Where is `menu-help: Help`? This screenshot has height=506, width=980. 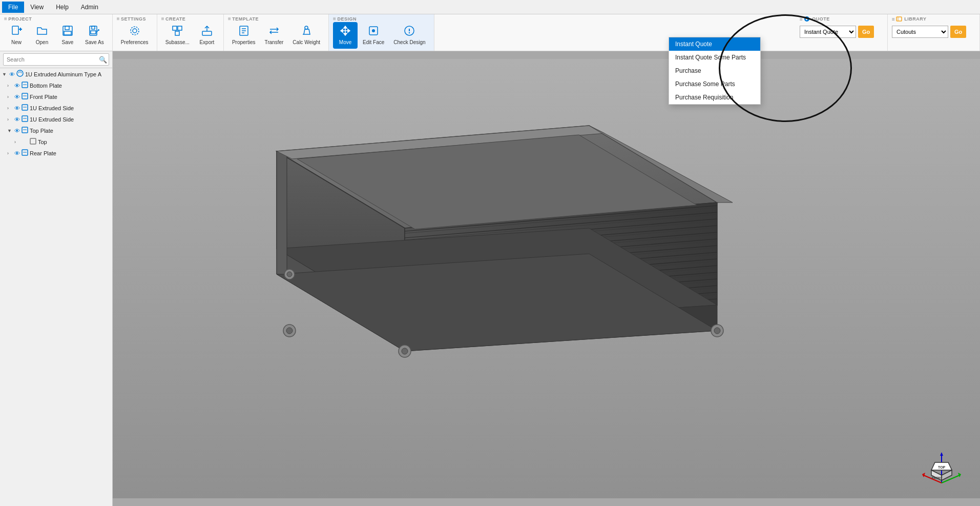 menu-help: Help is located at coordinates (62, 7).